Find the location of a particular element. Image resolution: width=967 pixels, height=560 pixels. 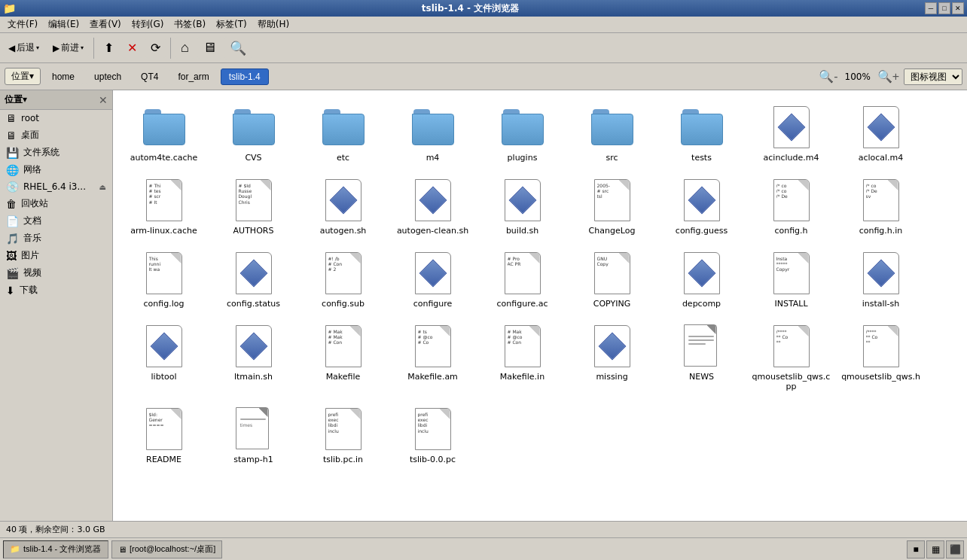

up-button: ⬆ is located at coordinates (108, 48).